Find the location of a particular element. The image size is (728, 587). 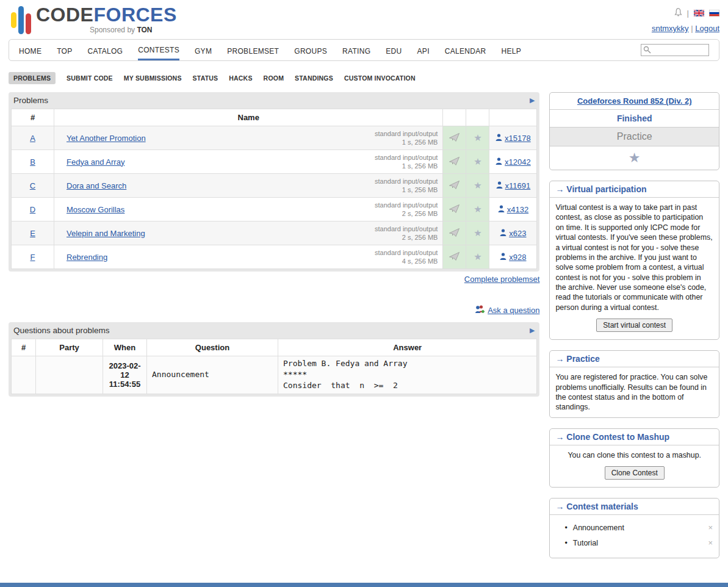

tab-custom-invocation: CUSTOM INVOCATION is located at coordinates (380, 78).